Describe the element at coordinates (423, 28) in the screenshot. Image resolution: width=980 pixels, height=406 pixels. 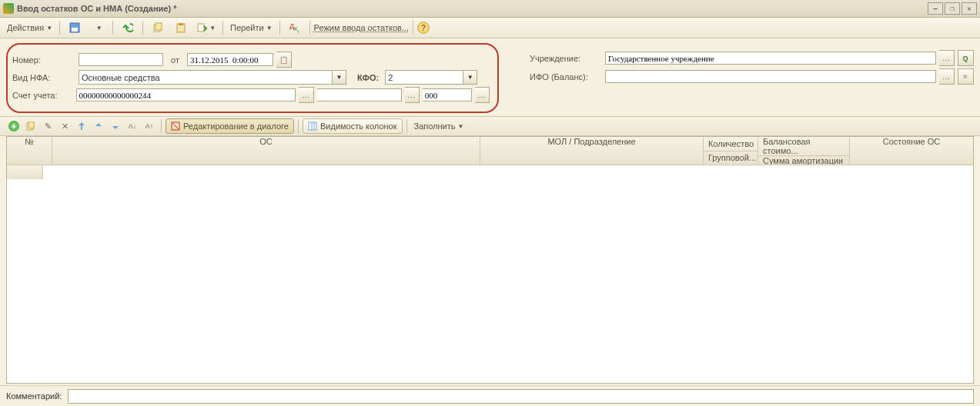
I see `help-icon: ?` at that location.